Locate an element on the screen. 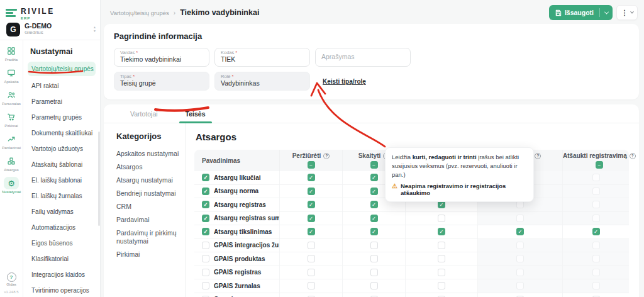 The image size is (644, 297). sidebar-item-klasifikatoriai: Klasifikatoriai is located at coordinates (62, 259).